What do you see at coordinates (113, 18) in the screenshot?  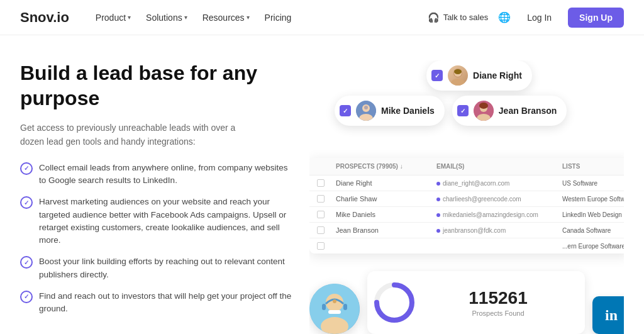 I see `nav-product: Product ▾` at bounding box center [113, 18].